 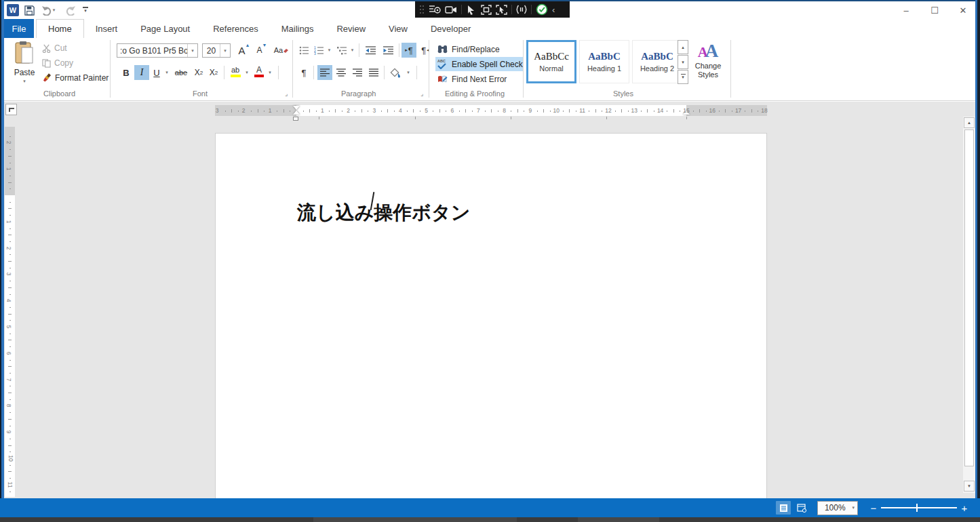 What do you see at coordinates (270, 73) in the screenshot?
I see `font-color-dropdown-arrow: ▾` at bounding box center [270, 73].